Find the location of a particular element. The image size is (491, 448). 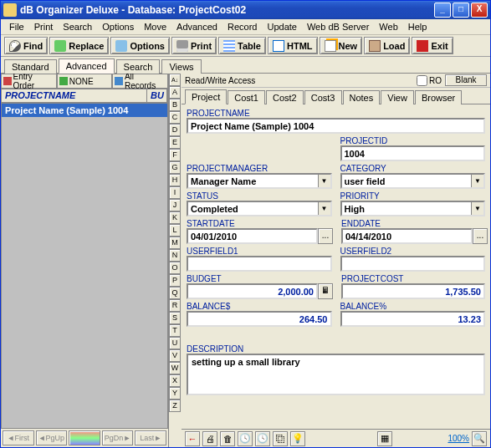

maximize-button: □ is located at coordinates (461, 10).